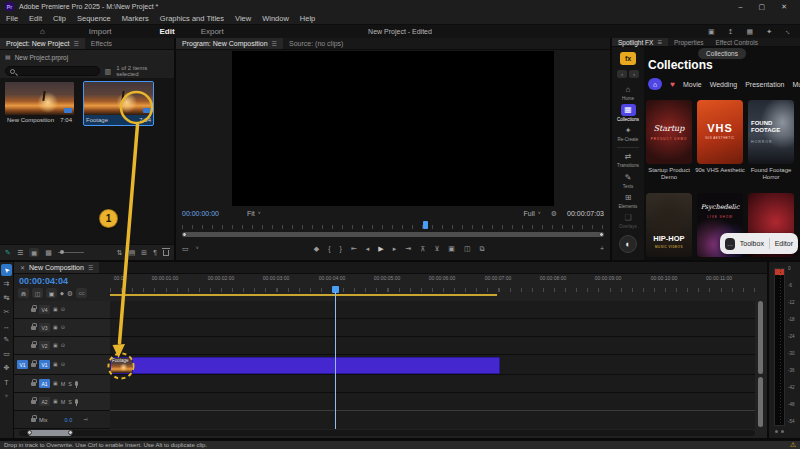 The height and width of the screenshot is (449, 800). I want to click on fx-nav-texts: ✎ Texts, so click(628, 181).